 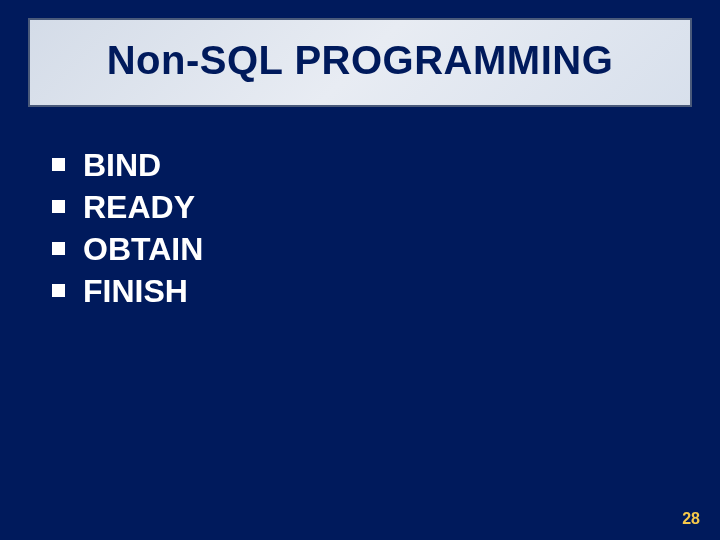 What do you see at coordinates (143, 249) in the screenshot?
I see `bullet-text: OBTAIN` at bounding box center [143, 249].